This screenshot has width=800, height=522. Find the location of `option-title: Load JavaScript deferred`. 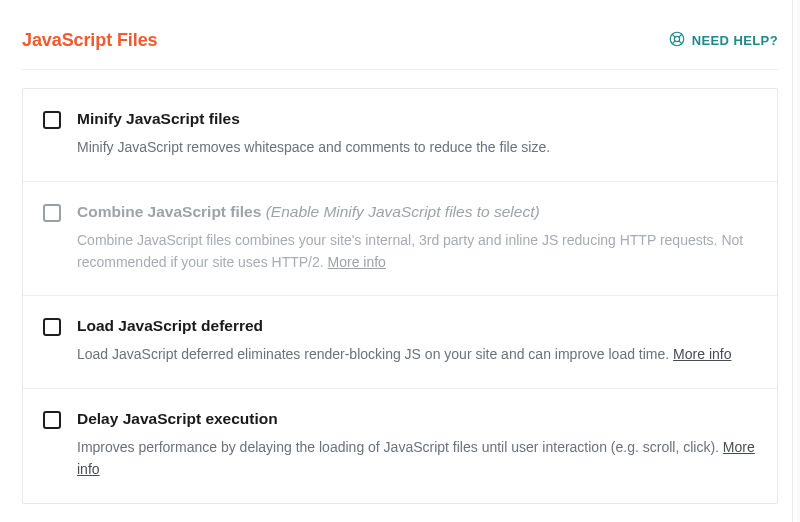

option-title: Load JavaScript deferred is located at coordinates (417, 326).